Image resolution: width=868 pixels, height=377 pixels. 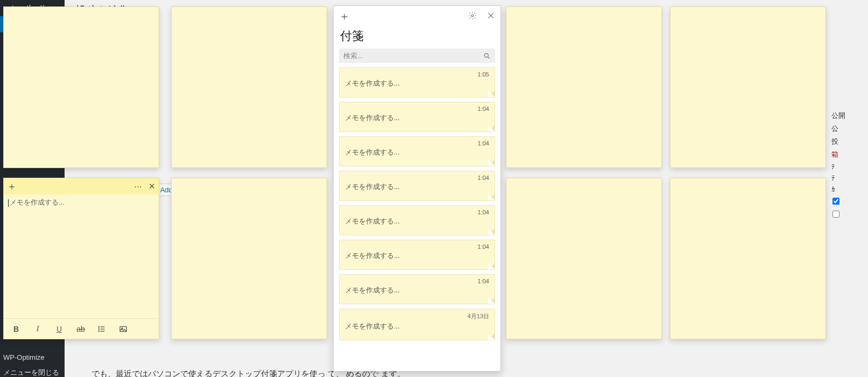 I want to click on hub-settings-button, so click(x=472, y=16).